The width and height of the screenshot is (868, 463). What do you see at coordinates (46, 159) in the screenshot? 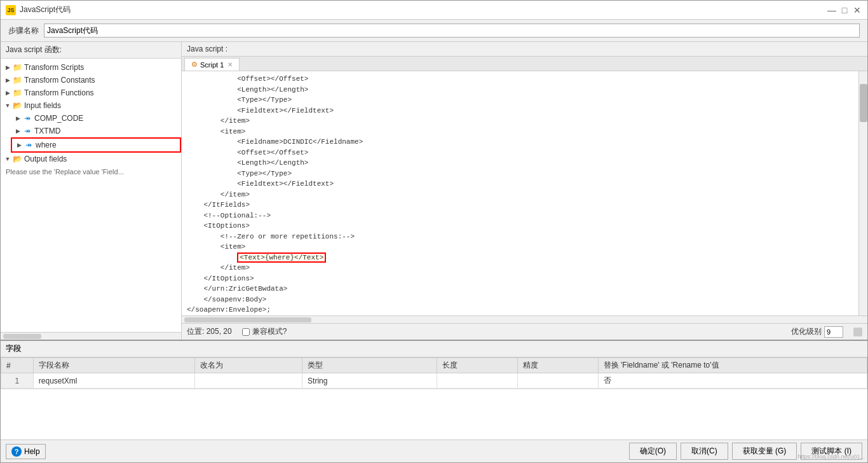
I see `tree-label-output: Output fields` at bounding box center [46, 159].